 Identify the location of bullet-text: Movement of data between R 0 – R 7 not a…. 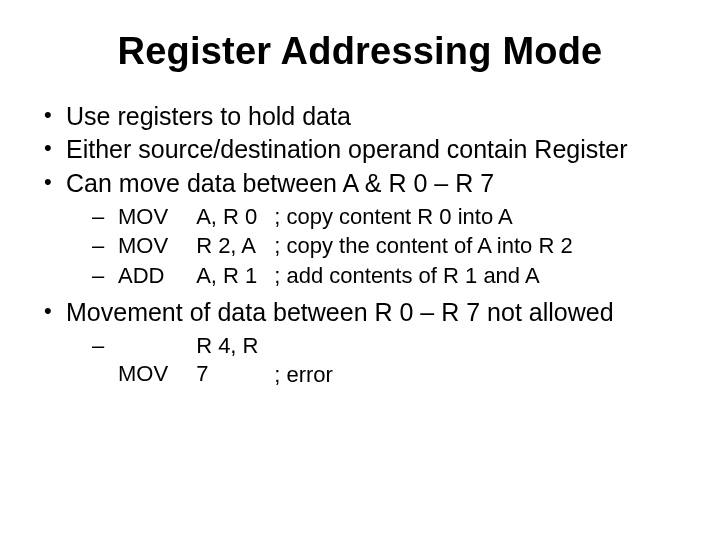
(340, 312).